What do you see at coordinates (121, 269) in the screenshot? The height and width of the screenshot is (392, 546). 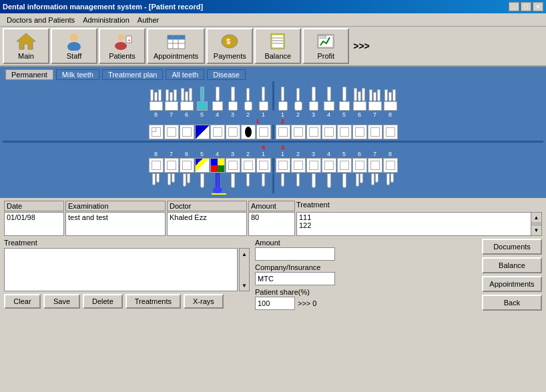 I see `treatment-textarea` at bounding box center [121, 269].